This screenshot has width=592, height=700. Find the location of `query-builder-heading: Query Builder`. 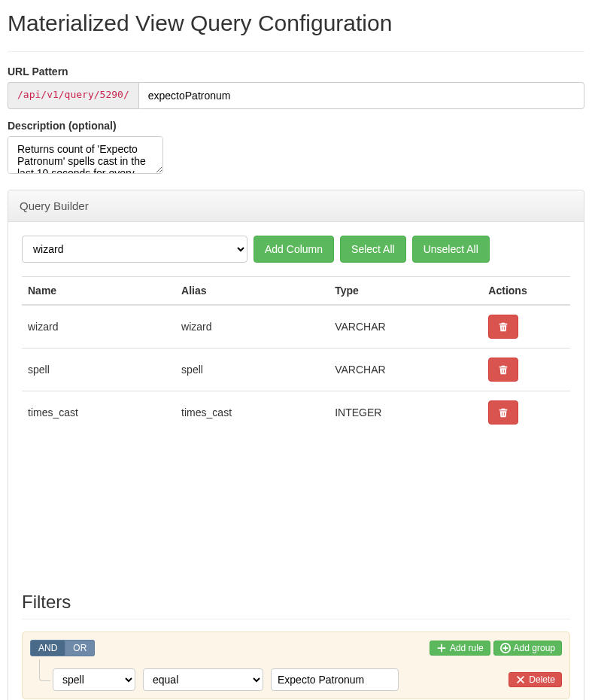

query-builder-heading: Query Builder is located at coordinates (296, 206).